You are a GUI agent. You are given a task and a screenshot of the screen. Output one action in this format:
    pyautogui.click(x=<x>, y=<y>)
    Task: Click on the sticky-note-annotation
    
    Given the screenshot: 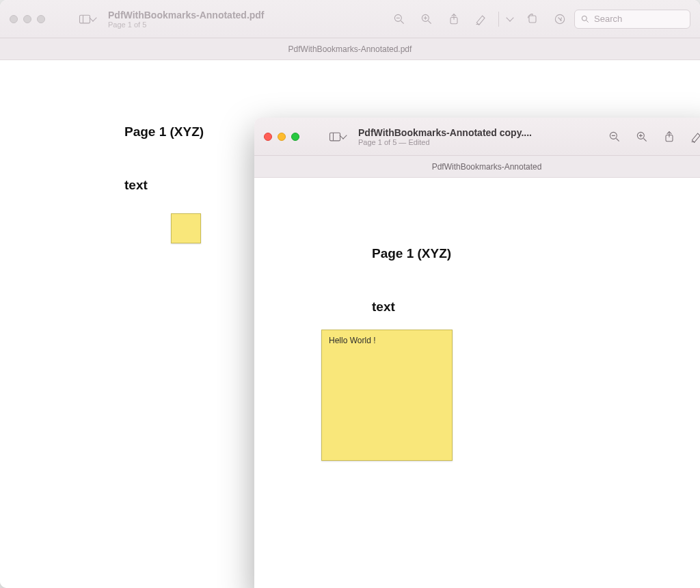 What is the action you would take?
    pyautogui.click(x=186, y=228)
    